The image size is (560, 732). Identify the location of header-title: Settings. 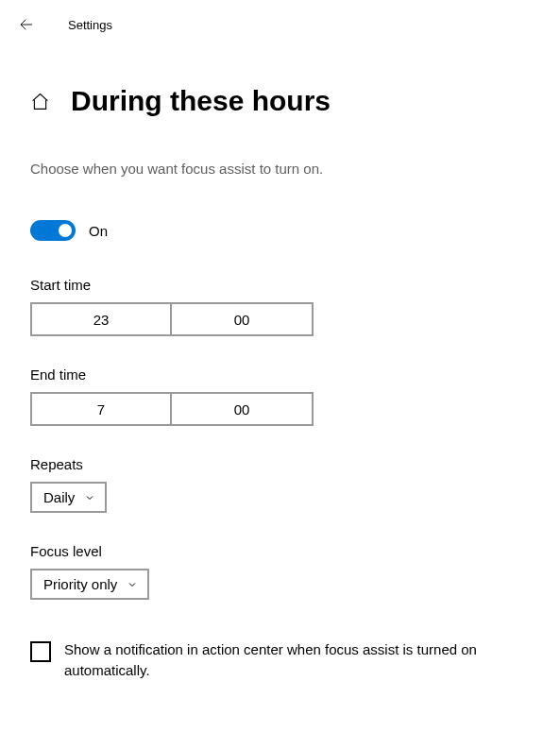
(91, 25).